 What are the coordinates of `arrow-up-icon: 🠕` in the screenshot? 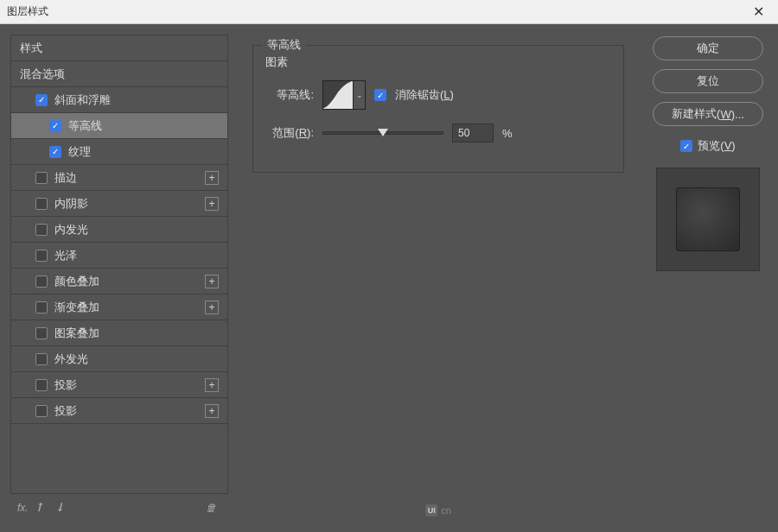 It's located at (39, 508).